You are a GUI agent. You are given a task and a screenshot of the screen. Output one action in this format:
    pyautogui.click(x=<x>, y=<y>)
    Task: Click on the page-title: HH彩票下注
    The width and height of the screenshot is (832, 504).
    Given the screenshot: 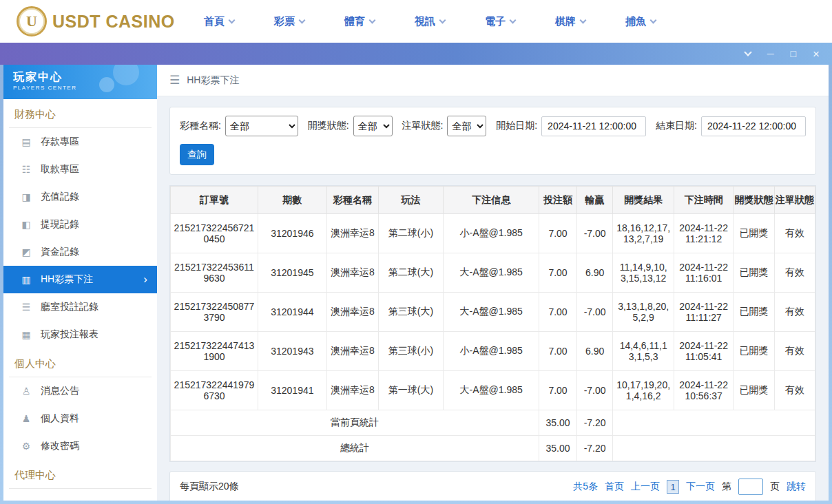 What is the action you would take?
    pyautogui.click(x=213, y=81)
    